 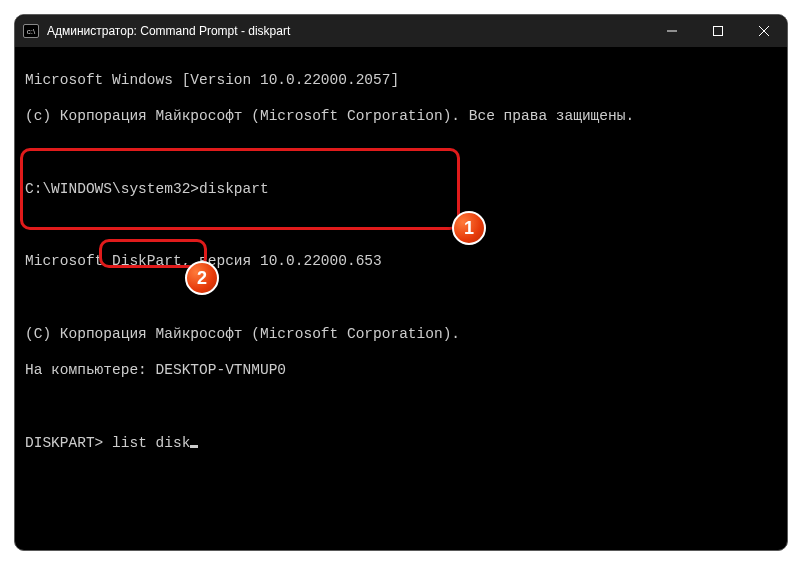 I want to click on cmd-icon: c:\, so click(x=31, y=31).